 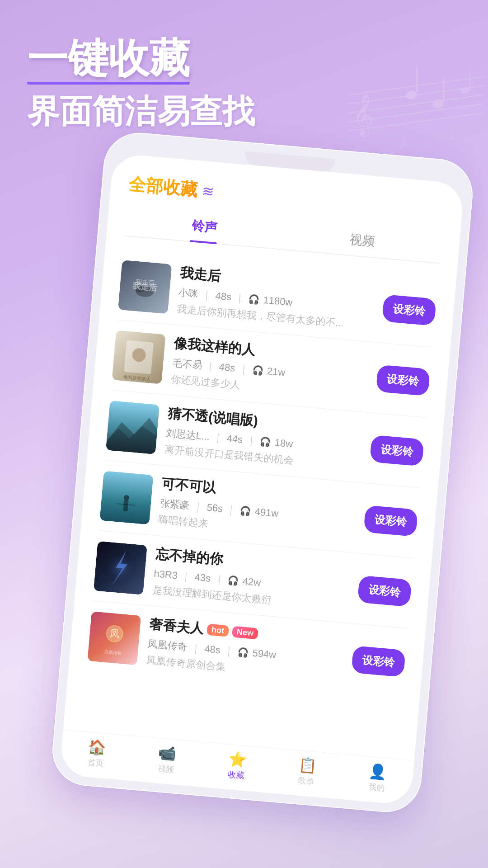 I want to click on song-info-4: 可不可以 张紫豪 ｜ 56s ｜ 🎧 491w 嗨唱转起来, so click(x=258, y=509).